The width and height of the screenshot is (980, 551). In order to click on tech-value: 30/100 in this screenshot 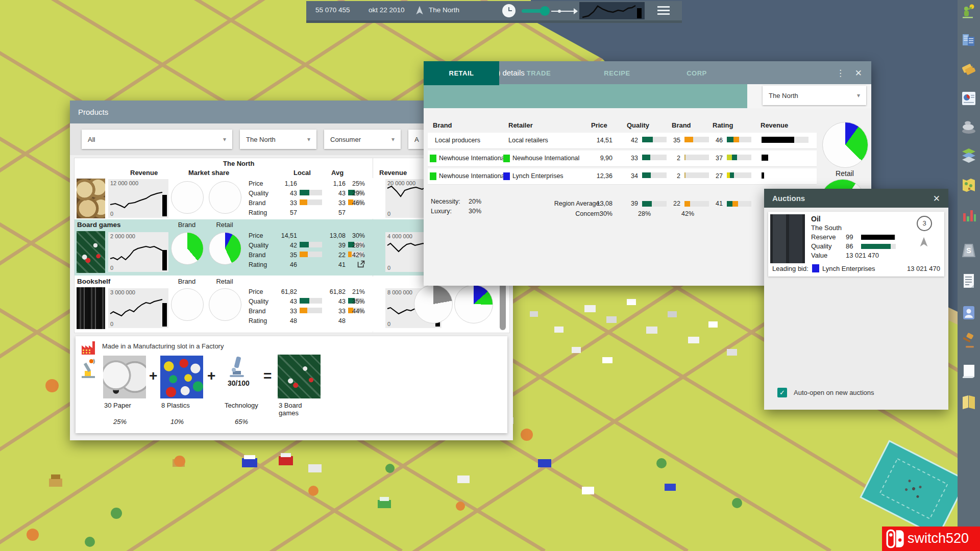, I will do `click(239, 383)`.